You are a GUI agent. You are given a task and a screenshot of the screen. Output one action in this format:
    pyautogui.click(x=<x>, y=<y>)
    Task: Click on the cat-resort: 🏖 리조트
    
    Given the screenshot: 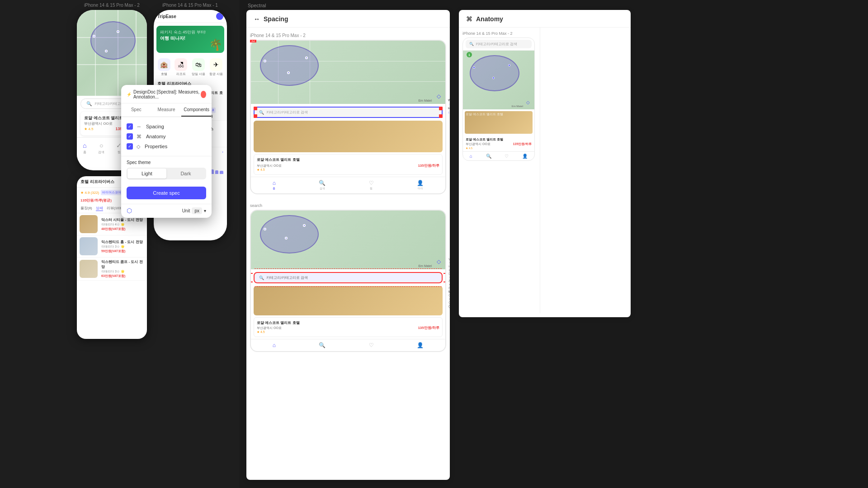 What is the action you would take?
    pyautogui.click(x=181, y=67)
    